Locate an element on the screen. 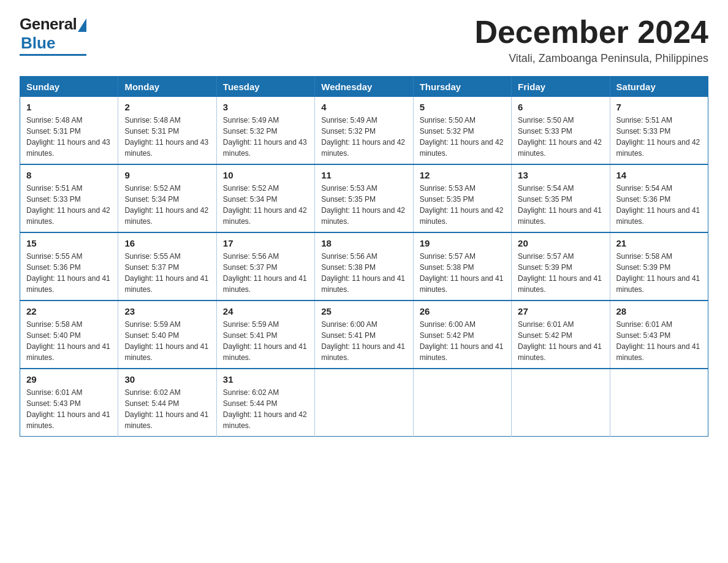 This screenshot has width=728, height=563. day-info: Sunrise: 5:57 AMSunset: 5:38 PMDaylight:… is located at coordinates (462, 273).